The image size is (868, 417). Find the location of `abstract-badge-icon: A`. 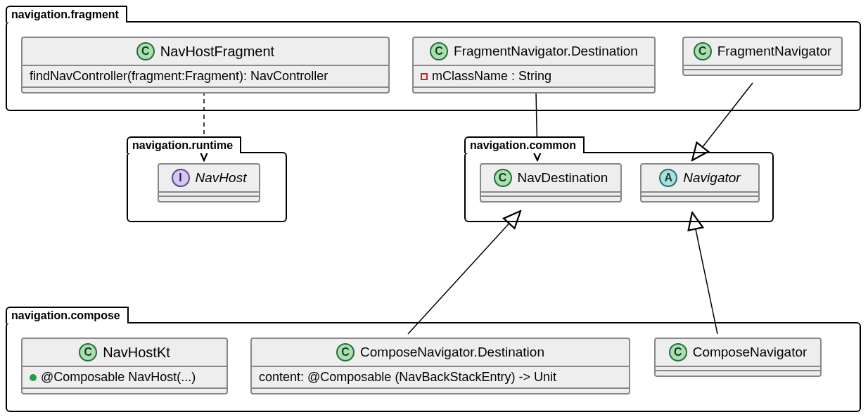

abstract-badge-icon: A is located at coordinates (668, 178).